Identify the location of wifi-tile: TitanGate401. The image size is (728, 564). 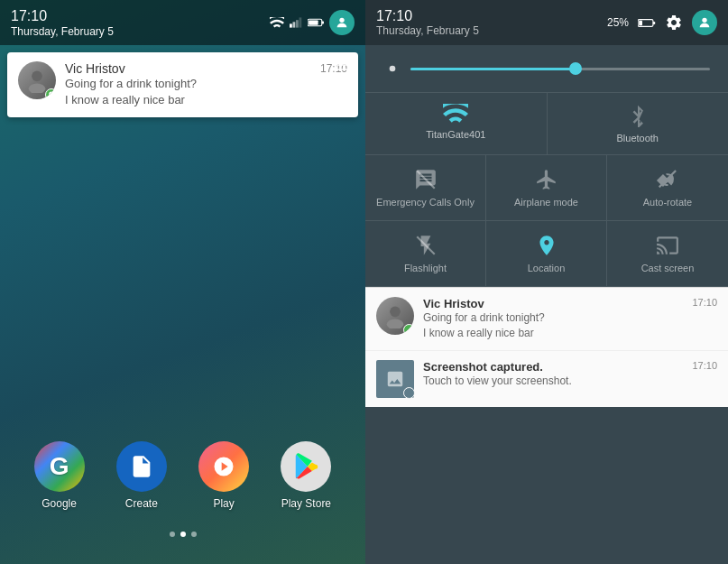
(456, 124).